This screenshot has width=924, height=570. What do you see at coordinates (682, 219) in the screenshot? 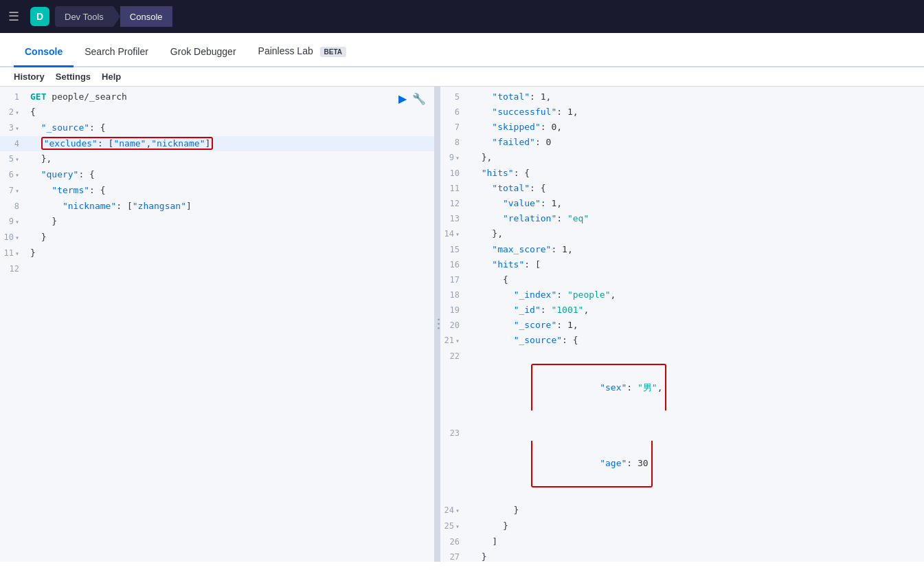
I see `output-line-13: 13 "relation": "eq"` at bounding box center [682, 219].